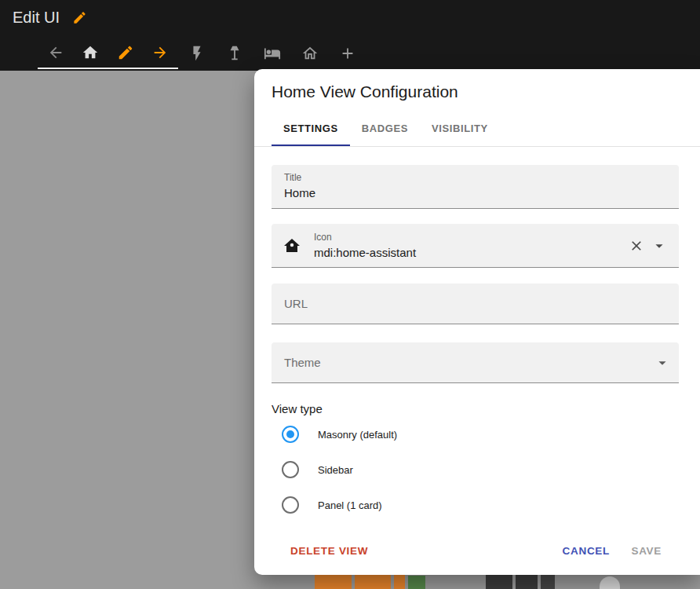 The height and width of the screenshot is (589, 700). Describe the element at coordinates (292, 246) in the screenshot. I see `home-assistant-icon` at that location.